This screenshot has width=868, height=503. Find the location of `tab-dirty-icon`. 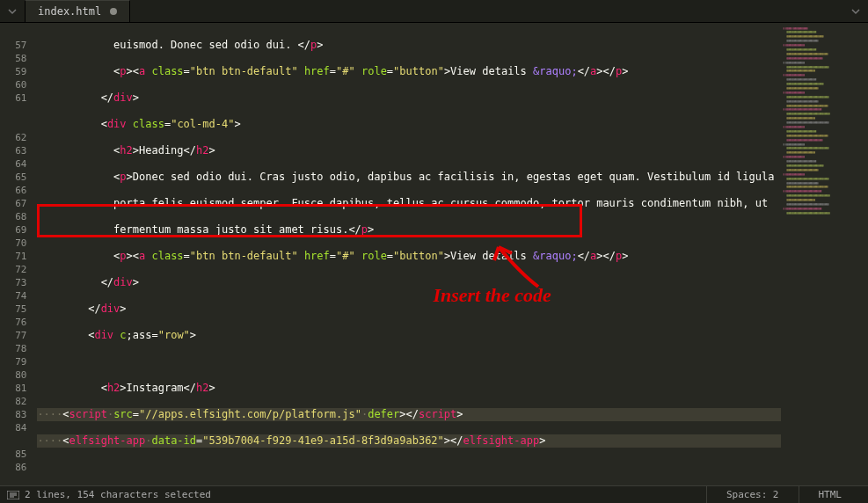

tab-dirty-icon is located at coordinates (113, 11).